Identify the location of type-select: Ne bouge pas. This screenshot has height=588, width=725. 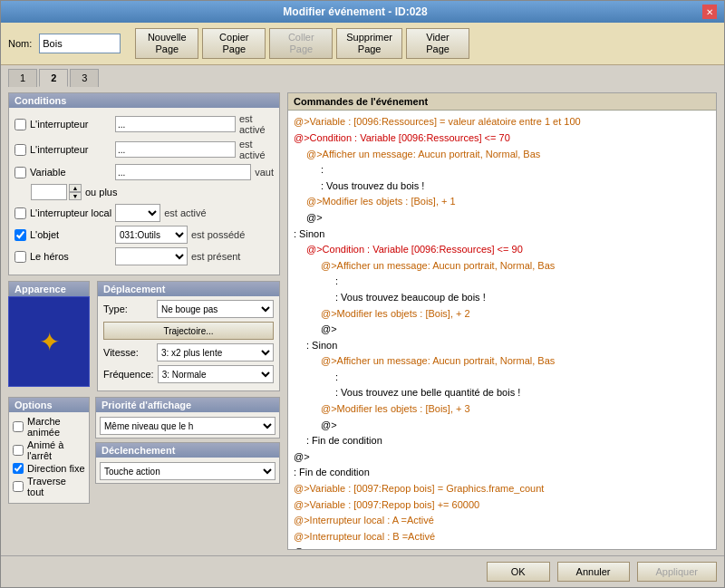
(216, 309).